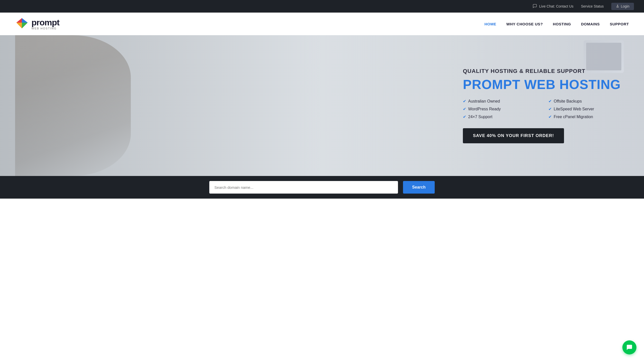 This screenshot has height=362, width=644. I want to click on feature-2: ✔ WordPress Ready, so click(501, 109).